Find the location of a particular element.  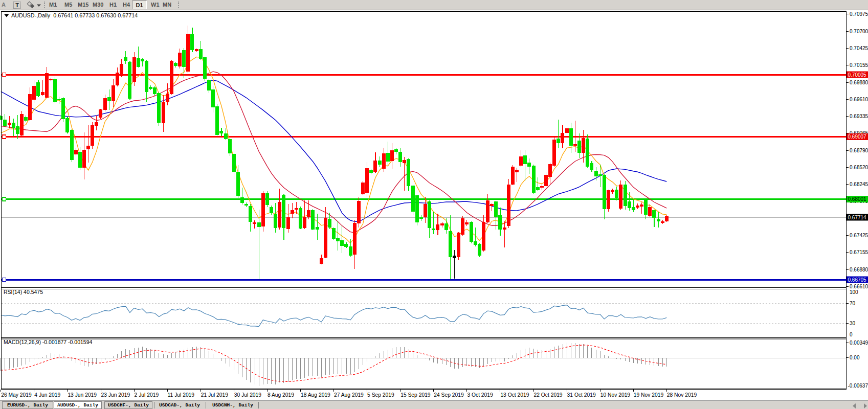

svg-text: 0.00 is located at coordinates (855, 358).